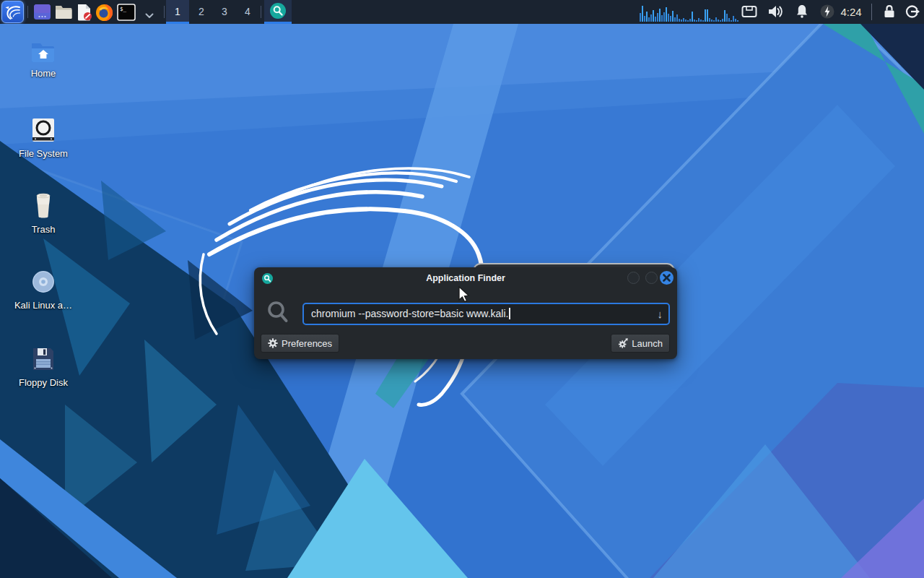  What do you see at coordinates (43, 52) in the screenshot?
I see `home-folder-icon` at bounding box center [43, 52].